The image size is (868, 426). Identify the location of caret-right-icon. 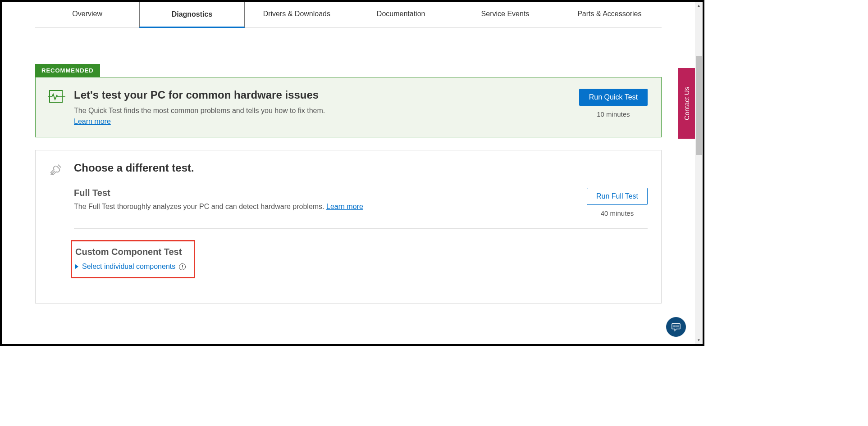
(77, 267).